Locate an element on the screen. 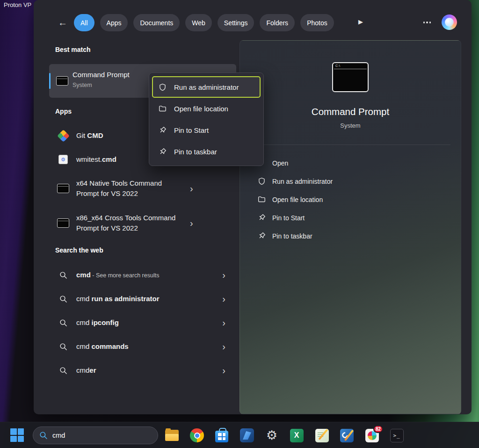 The height and width of the screenshot is (448, 479). web-suggestion-cmder: cmder › is located at coordinates (140, 370).